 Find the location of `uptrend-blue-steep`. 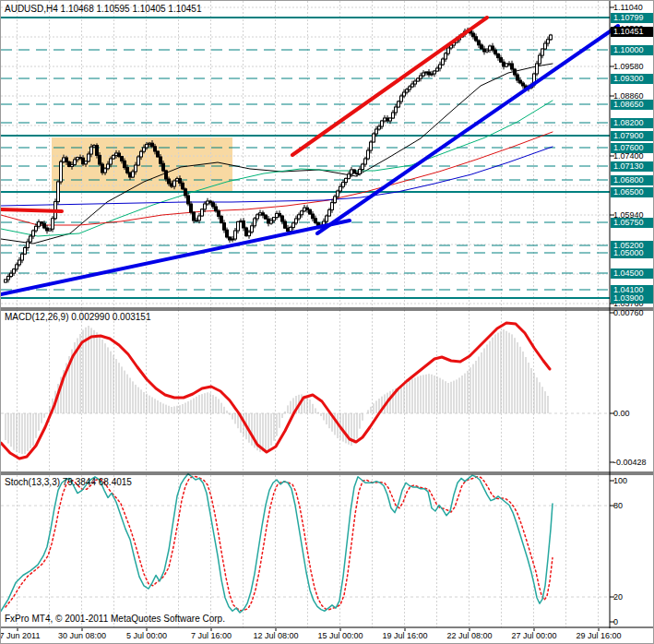

uptrend-blue-steep is located at coordinates (468, 129).